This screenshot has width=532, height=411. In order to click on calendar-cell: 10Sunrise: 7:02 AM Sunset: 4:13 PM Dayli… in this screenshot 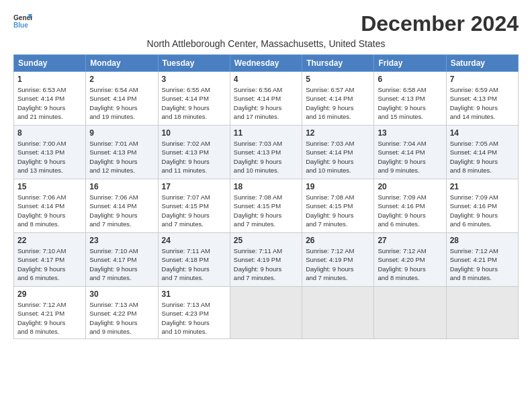, I will do `click(193, 152)`.